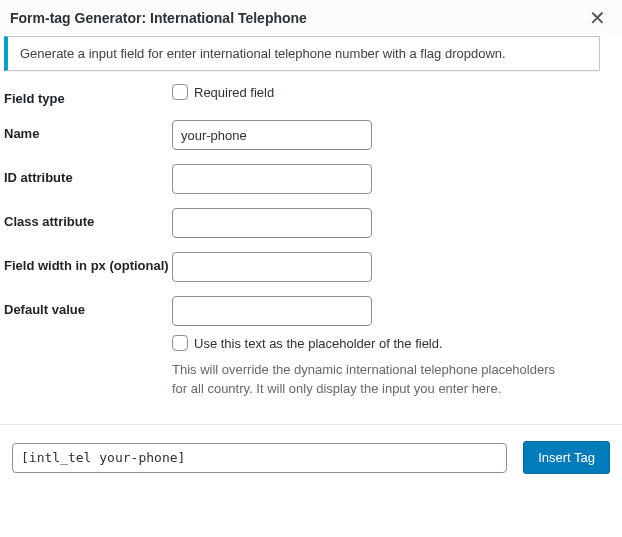 The width and height of the screenshot is (622, 537). What do you see at coordinates (598, 18) in the screenshot?
I see `close-icon: ✕` at bounding box center [598, 18].